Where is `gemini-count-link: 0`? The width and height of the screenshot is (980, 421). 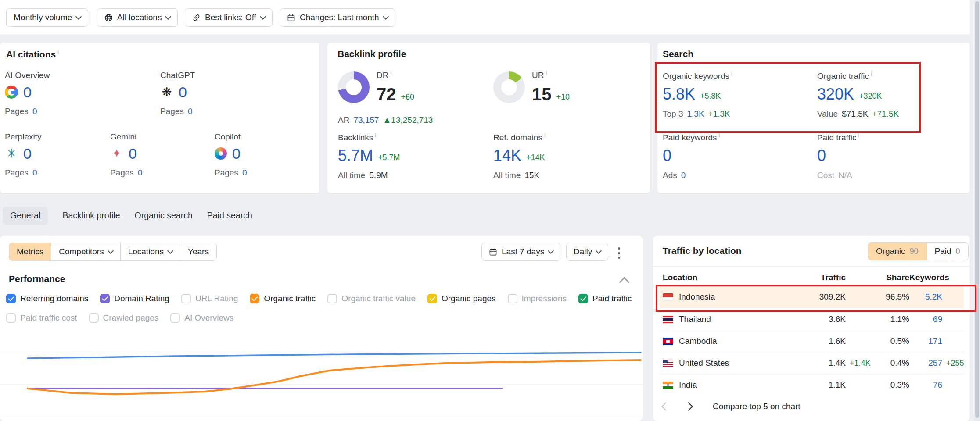 gemini-count-link: 0 is located at coordinates (133, 153).